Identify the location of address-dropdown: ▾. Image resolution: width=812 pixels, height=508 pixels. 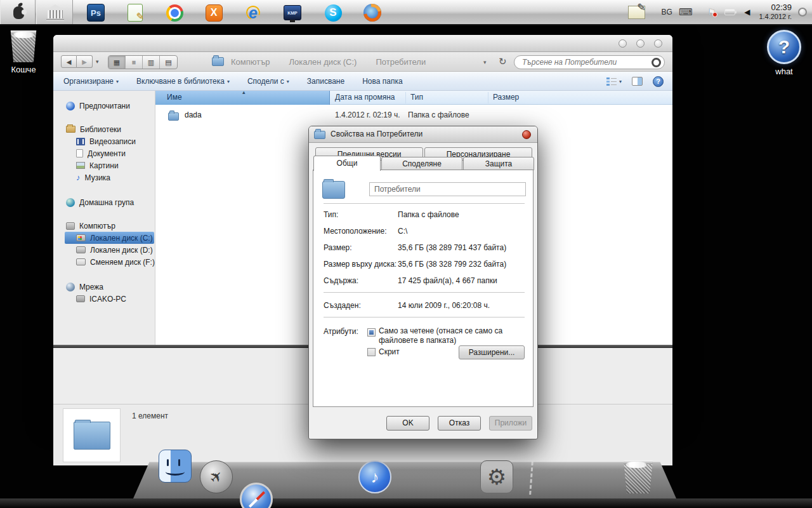
(485, 62).